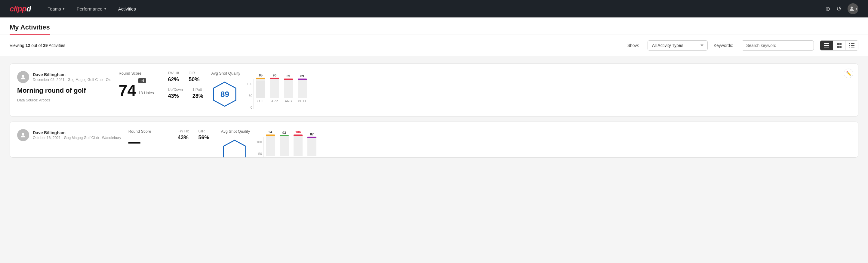 The width and height of the screenshot is (868, 263). Describe the element at coordinates (536, 144) in the screenshot. I see `shot-quality-group: Avg Shot Quality 100 50 0` at that location.